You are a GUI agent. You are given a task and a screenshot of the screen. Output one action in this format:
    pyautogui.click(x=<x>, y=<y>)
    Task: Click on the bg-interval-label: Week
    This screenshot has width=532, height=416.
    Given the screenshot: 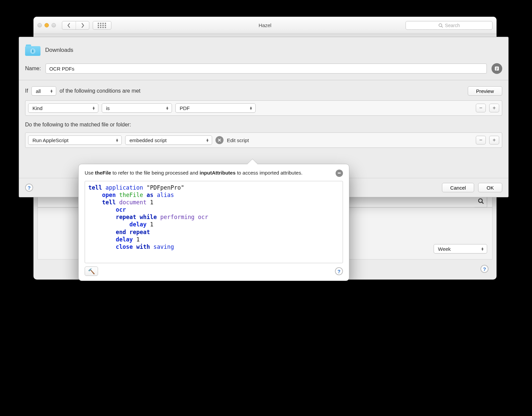 What is the action you would take?
    pyautogui.click(x=444, y=249)
    